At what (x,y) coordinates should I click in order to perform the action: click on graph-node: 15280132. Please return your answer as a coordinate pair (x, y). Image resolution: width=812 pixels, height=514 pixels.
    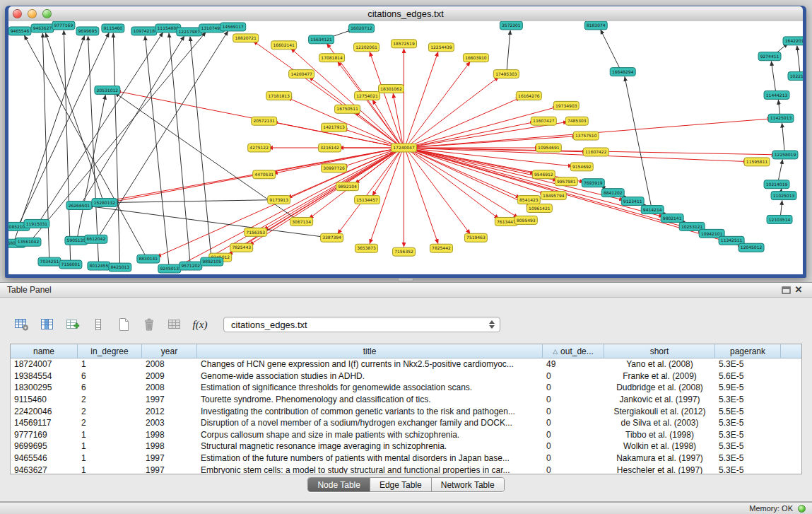
    Looking at the image, I should click on (105, 203).